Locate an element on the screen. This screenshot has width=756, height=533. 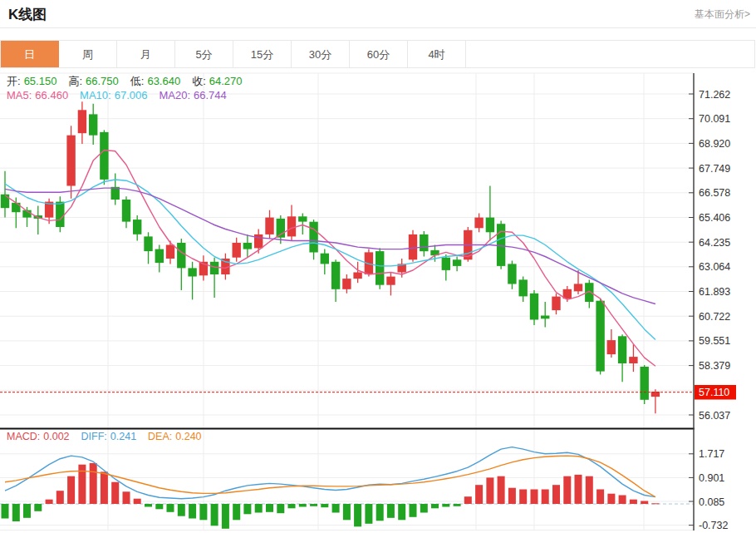
open-label: 开: is located at coordinates (13, 81).